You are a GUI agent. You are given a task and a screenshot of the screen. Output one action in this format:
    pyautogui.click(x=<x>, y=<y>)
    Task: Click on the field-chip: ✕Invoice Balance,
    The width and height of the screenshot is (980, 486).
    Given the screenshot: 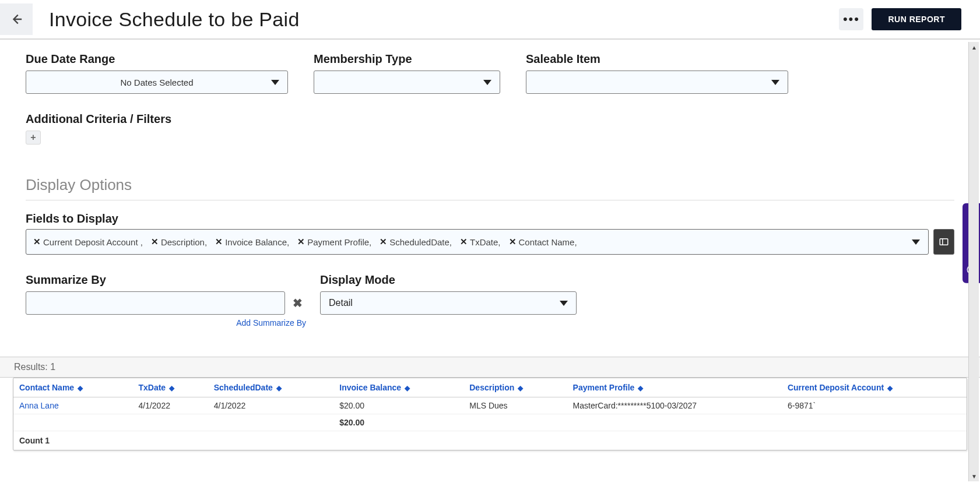 What is the action you would take?
    pyautogui.click(x=252, y=242)
    